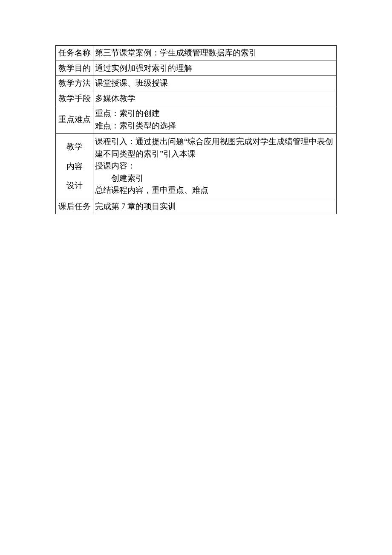 This screenshot has height=555, width=392. Describe the element at coordinates (215, 126) in the screenshot. I see `keypoint-line: 难点：索引类型的选择` at that location.